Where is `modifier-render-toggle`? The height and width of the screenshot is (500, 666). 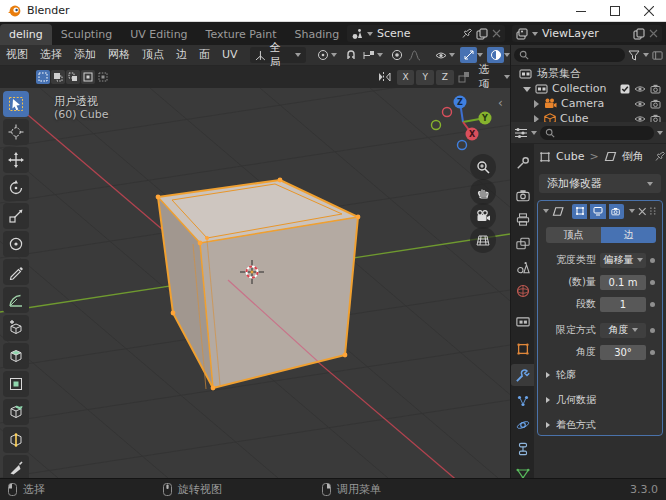
modifier-render-toggle is located at coordinates (616, 212).